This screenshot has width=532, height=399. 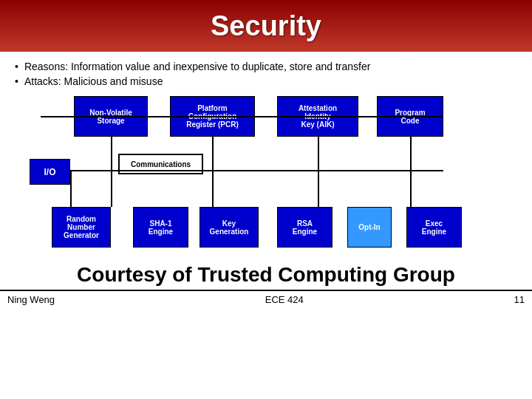 I want to click on h-line-top, so click(x=242, y=117).